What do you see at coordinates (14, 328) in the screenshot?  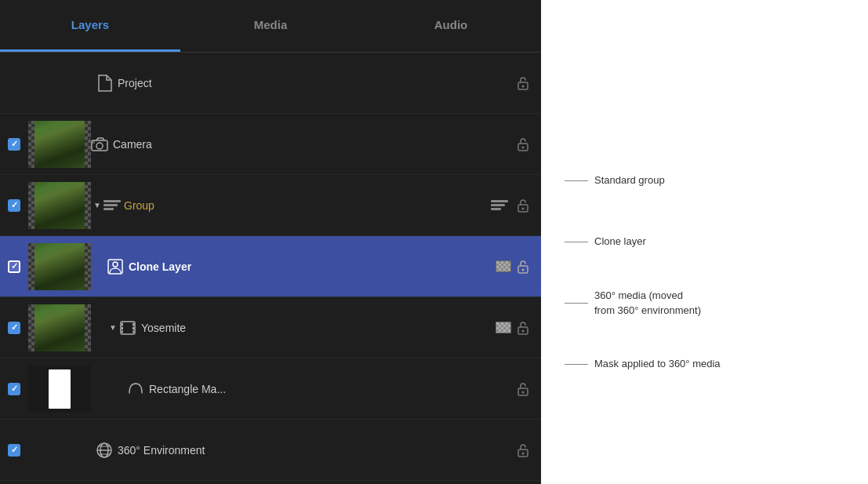 I see `checkbox-yosemite` at bounding box center [14, 328].